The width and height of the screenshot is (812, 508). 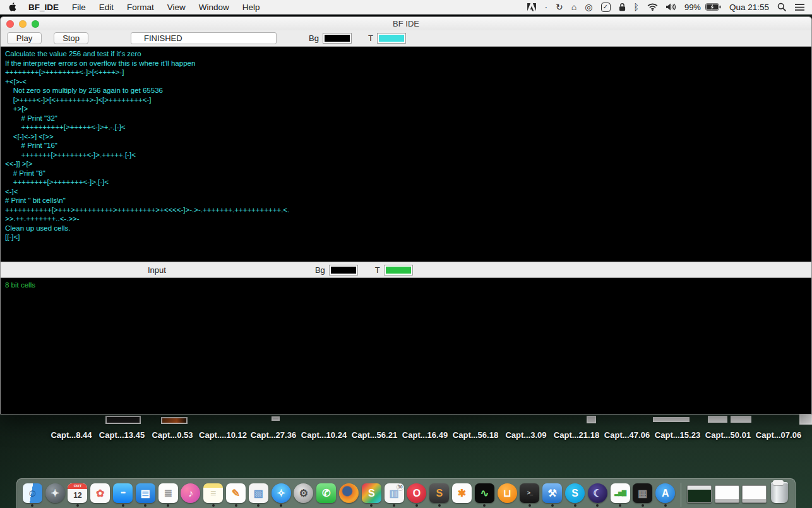 I want to click on eclipse-icon: ☾, so click(x=597, y=493).